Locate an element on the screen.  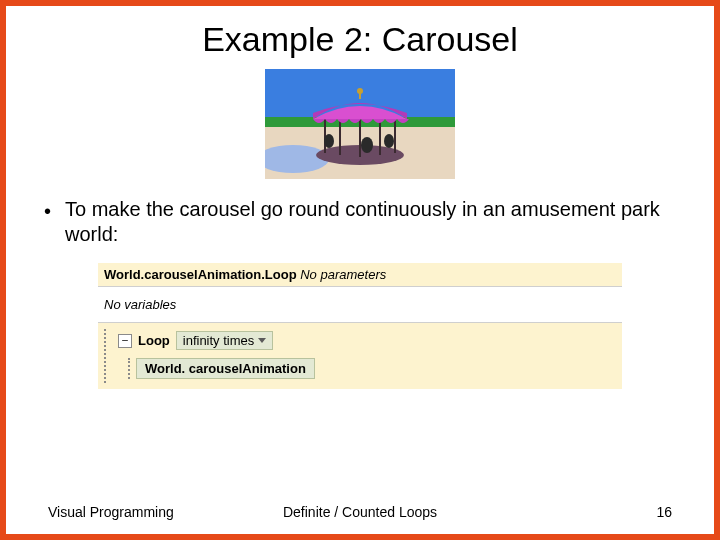
bullet-text: To make the carousel go round continuous… is located at coordinates (372, 222).